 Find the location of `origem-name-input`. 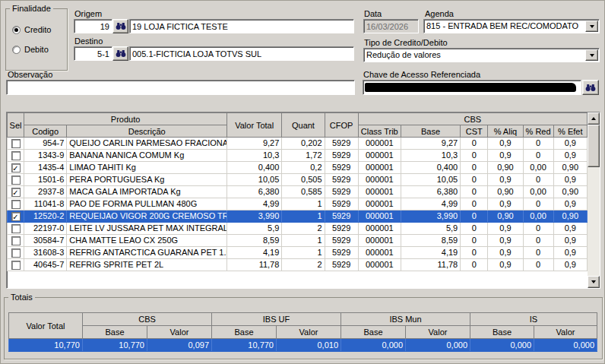

origem-name-input is located at coordinates (242, 26).